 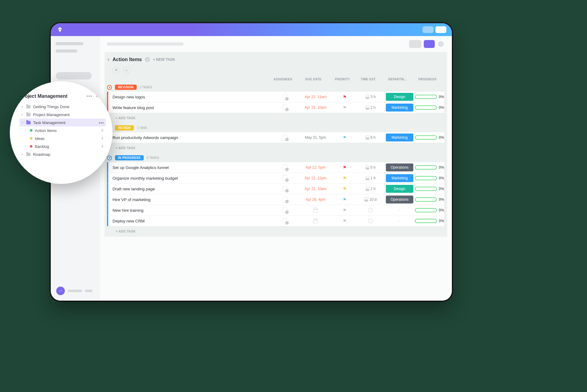 I want to click on tree-row: Ideas4, so click(x=63, y=138).